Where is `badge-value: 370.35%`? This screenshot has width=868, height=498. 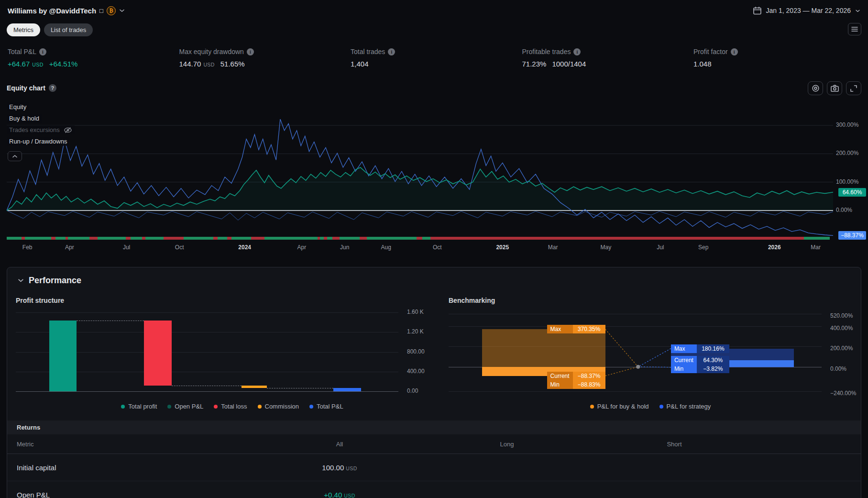 badge-value: 370.35% is located at coordinates (589, 329).